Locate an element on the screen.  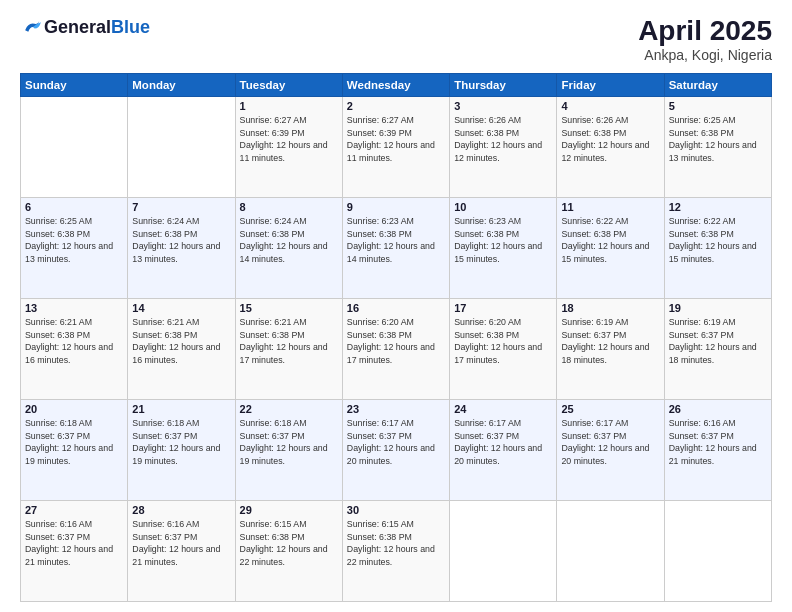
header: GeneralBlue April 2025 Ankpa, Kogi, Nige… is located at coordinates (396, 40).